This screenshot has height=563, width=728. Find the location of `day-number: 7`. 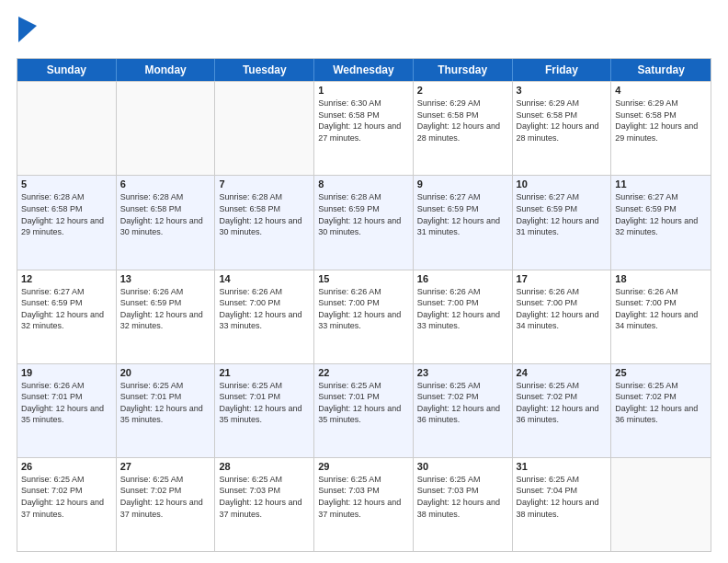

day-number: 7 is located at coordinates (265, 184).